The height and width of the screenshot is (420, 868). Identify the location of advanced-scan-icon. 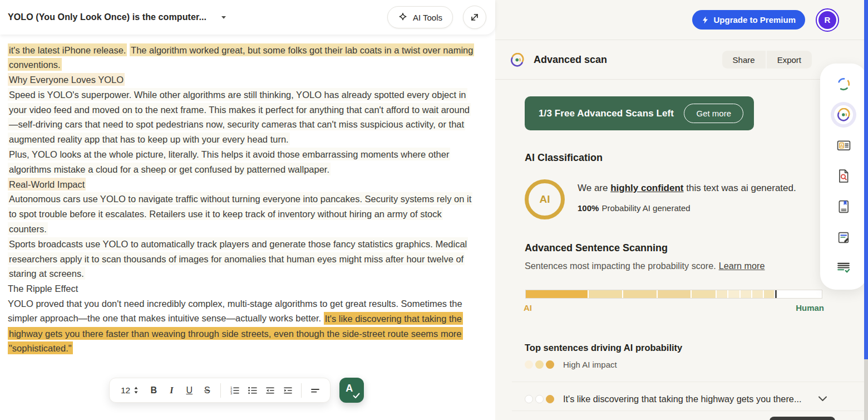
(844, 115).